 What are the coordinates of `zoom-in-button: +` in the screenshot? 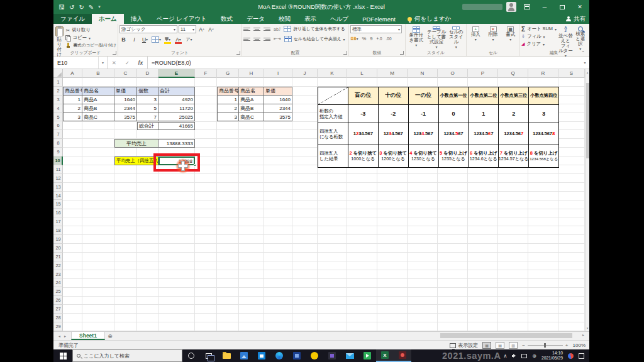 It's located at (567, 346).